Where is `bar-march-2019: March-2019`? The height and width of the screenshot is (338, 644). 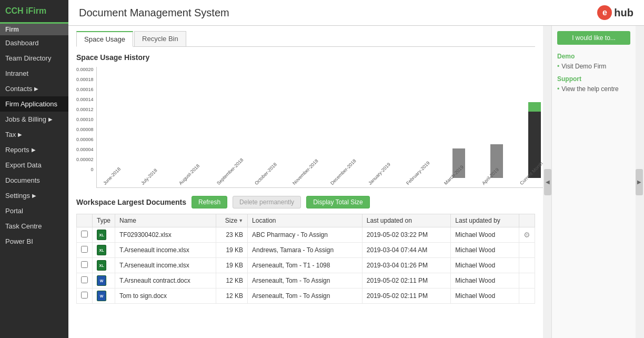
bar-march-2019: March-2019 is located at coordinates (459, 168).